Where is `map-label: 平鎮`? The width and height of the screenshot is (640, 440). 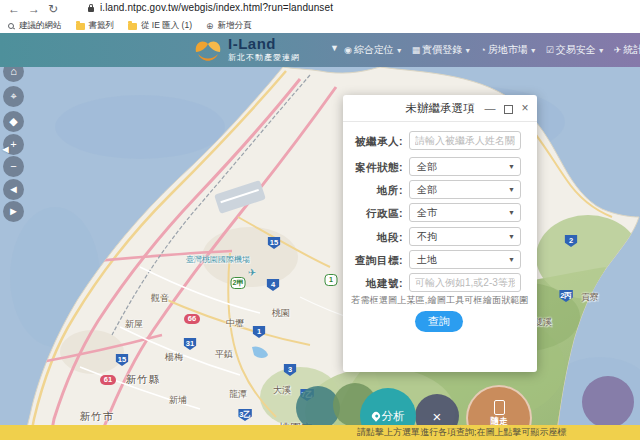
map-label: 平鎮 is located at coordinates (224, 354).